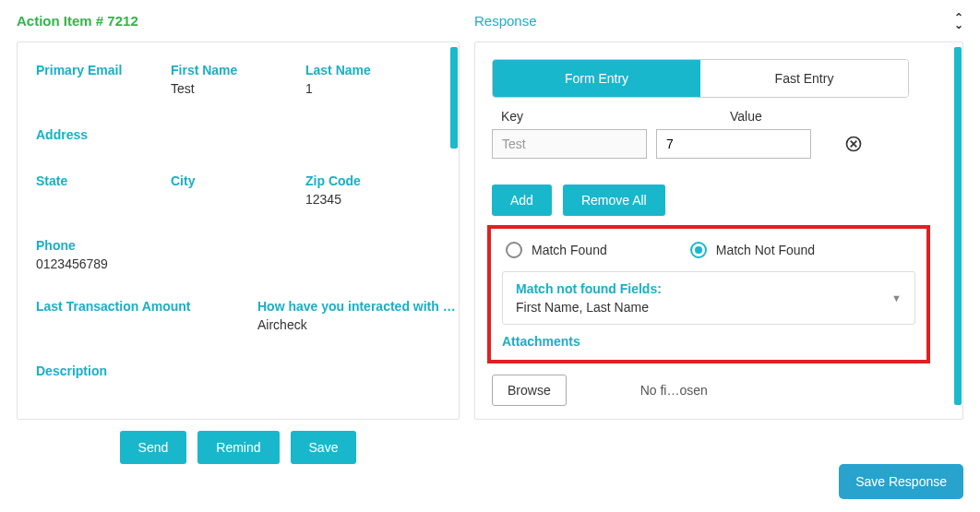 Image resolution: width=980 pixels, height=512 pixels. What do you see at coordinates (373, 89) in the screenshot?
I see `last-name-value: 1` at bounding box center [373, 89].